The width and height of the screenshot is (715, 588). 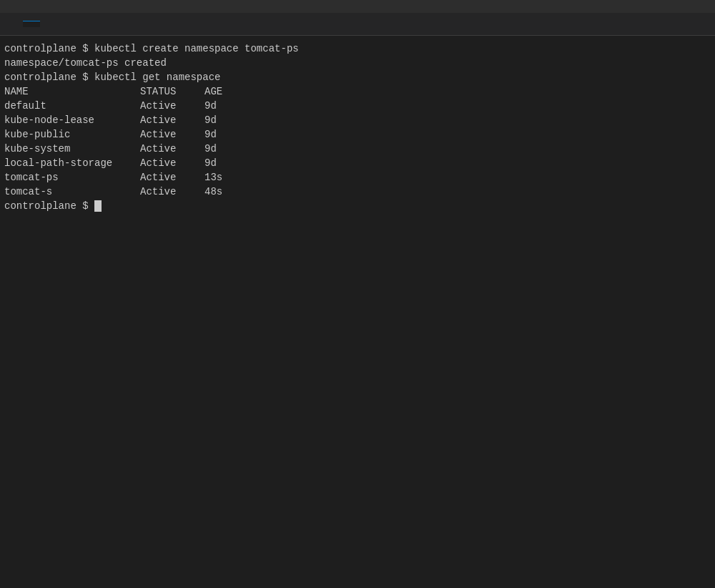 What do you see at coordinates (358, 177) in the screenshot?
I see `terminal-line: tomcat-psActive13s` at bounding box center [358, 177].